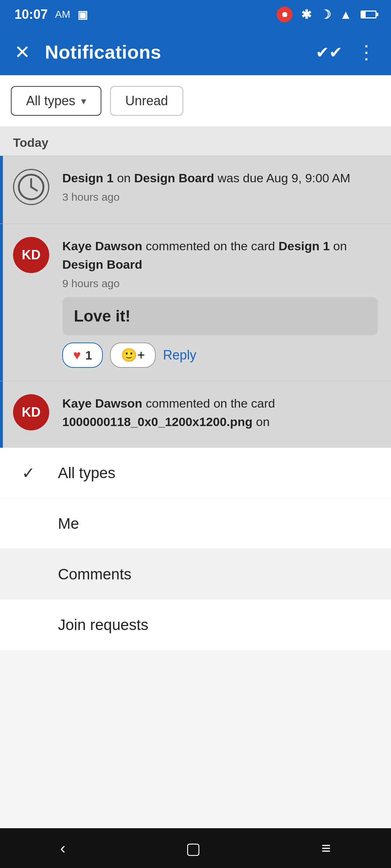 The image size is (391, 868). I want to click on wifi-icon: ▲, so click(346, 14).